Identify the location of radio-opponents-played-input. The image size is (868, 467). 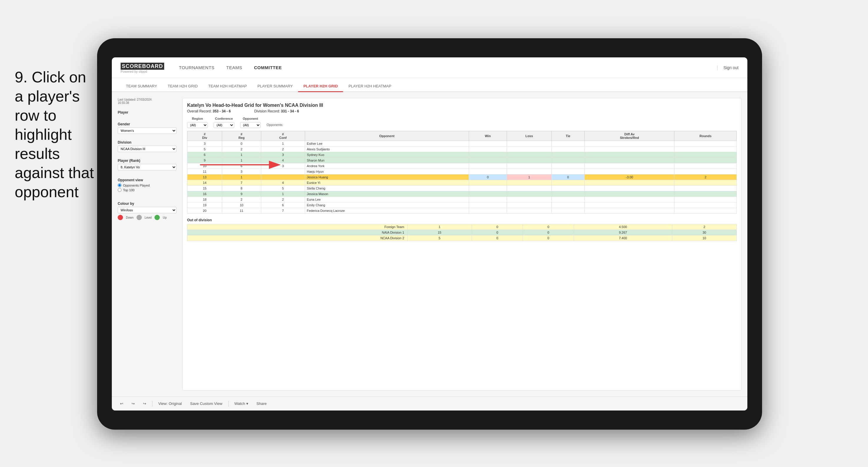
(120, 185).